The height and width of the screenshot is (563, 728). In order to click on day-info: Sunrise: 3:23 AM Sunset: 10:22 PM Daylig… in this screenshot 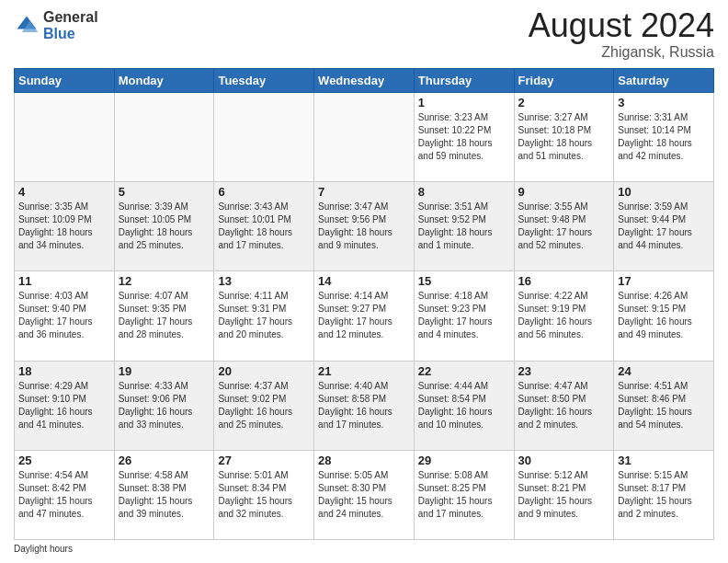, I will do `click(464, 137)`.